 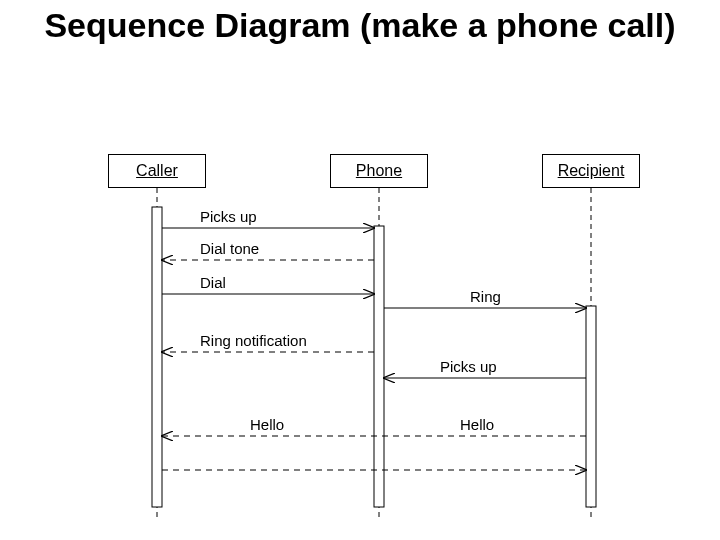 I want to click on label-hello-1: Hello, so click(x=267, y=424).